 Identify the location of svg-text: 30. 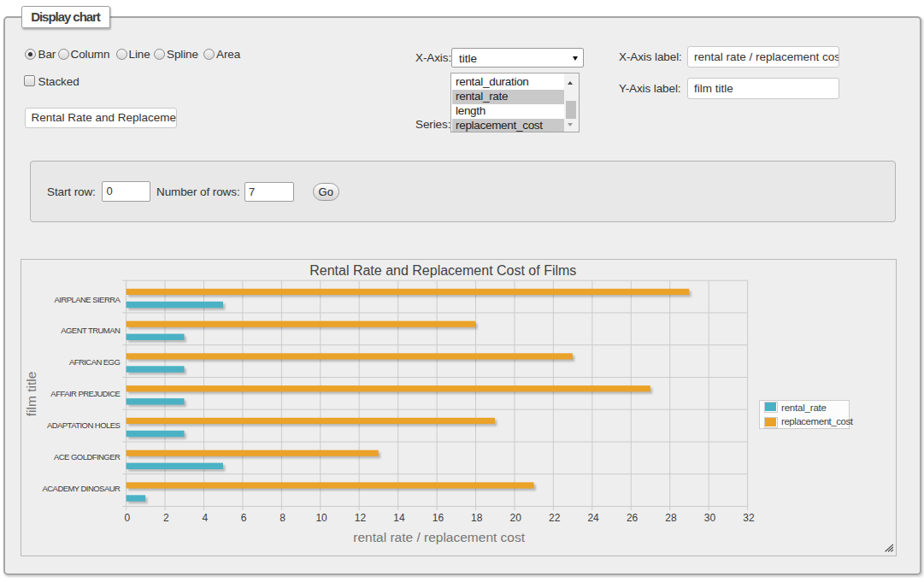
(710, 518).